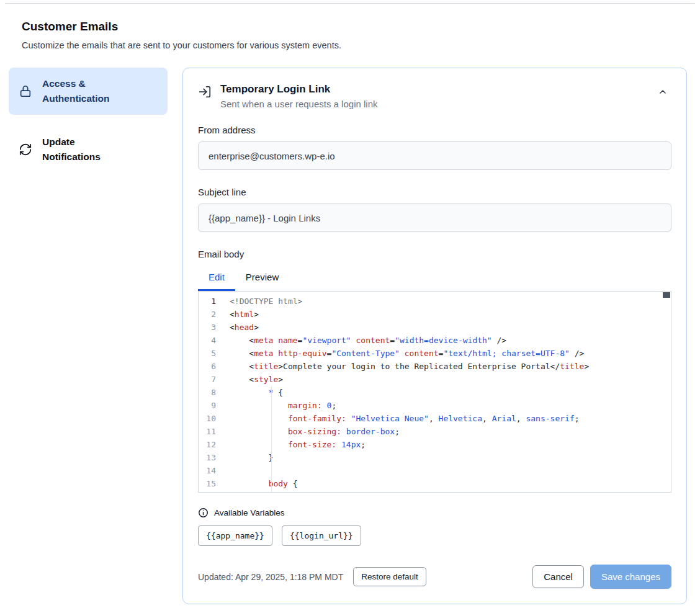  What do you see at coordinates (25, 150) in the screenshot?
I see `refresh-icon` at bounding box center [25, 150].